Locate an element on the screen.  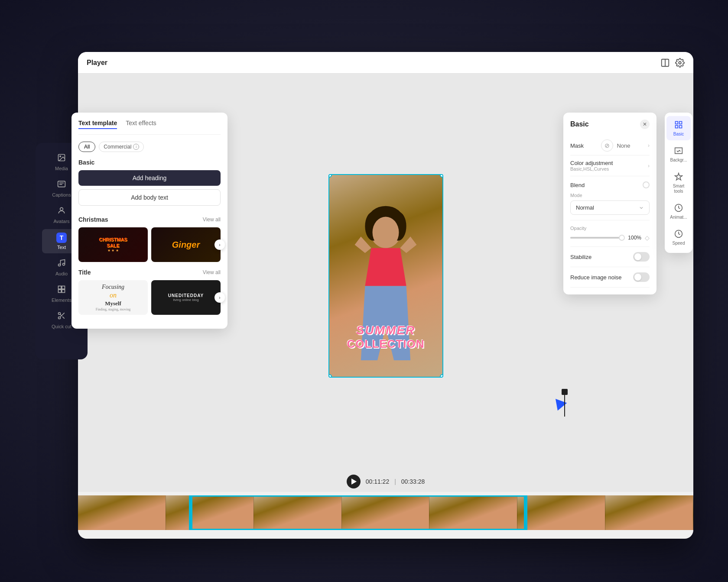
christmas-view-all: View all is located at coordinates (211, 220).